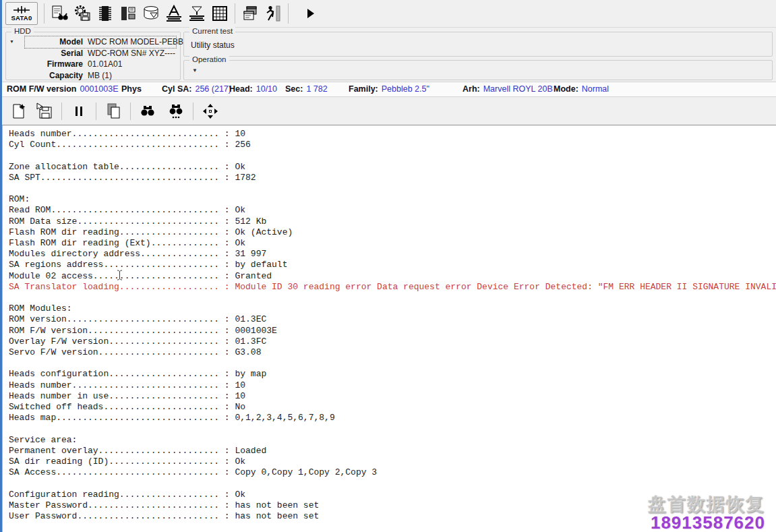  I want to click on terminal-line: Flash ROM dir reading...................…, so click(392, 233).